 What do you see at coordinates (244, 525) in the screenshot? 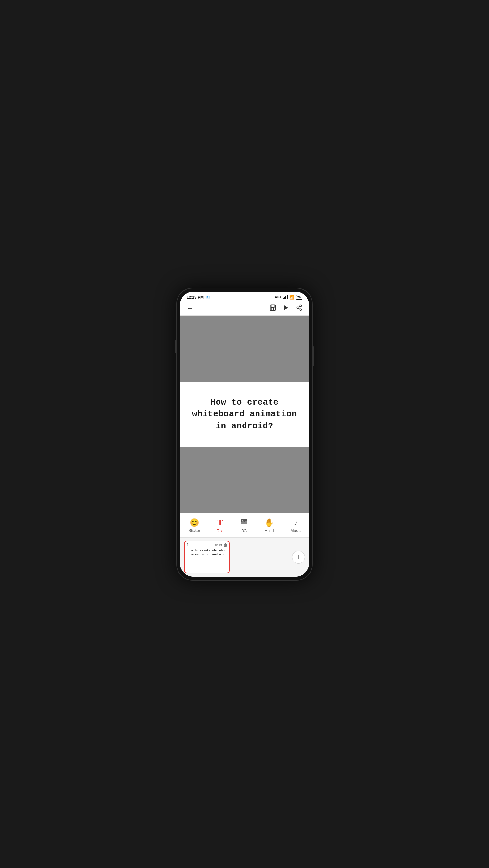
I see `bottom-toolbar: 😊 Sticker T Text BG ✋ Hand` at bounding box center [244, 525].